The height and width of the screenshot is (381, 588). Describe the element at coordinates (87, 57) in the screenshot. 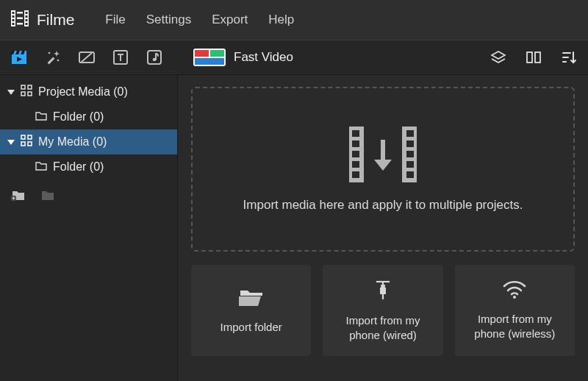

I see `transitions-tab-button` at that location.